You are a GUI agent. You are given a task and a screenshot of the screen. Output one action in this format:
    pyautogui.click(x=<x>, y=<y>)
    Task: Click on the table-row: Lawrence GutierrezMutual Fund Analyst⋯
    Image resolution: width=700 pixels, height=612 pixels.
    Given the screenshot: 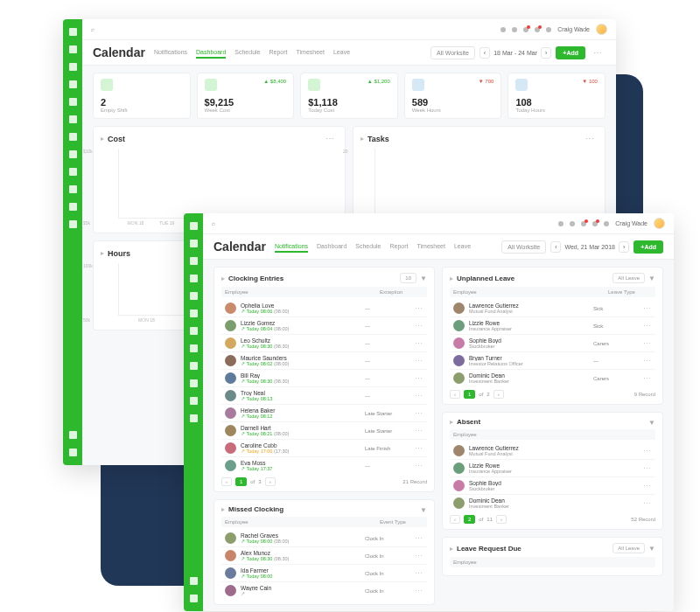 What is the action you would take?
    pyautogui.click(x=553, y=451)
    